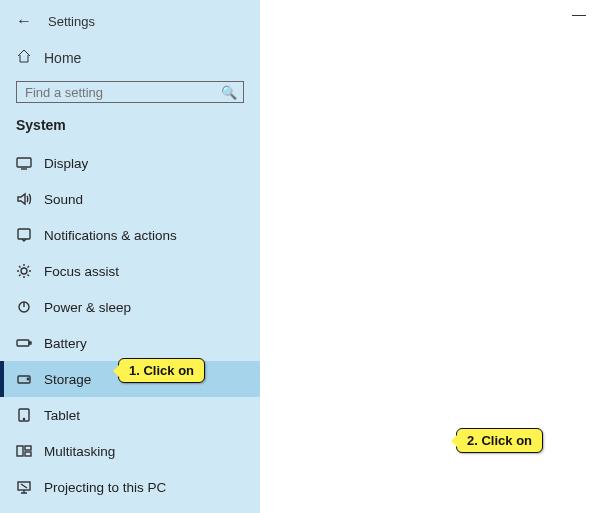  What do you see at coordinates (24, 199) in the screenshot?
I see `sound-icon` at bounding box center [24, 199].